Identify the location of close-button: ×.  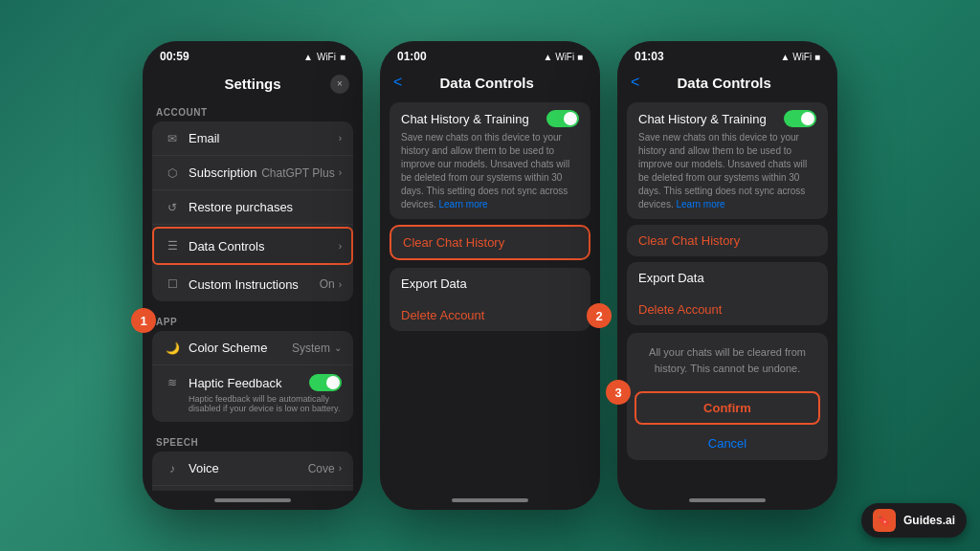
(340, 84).